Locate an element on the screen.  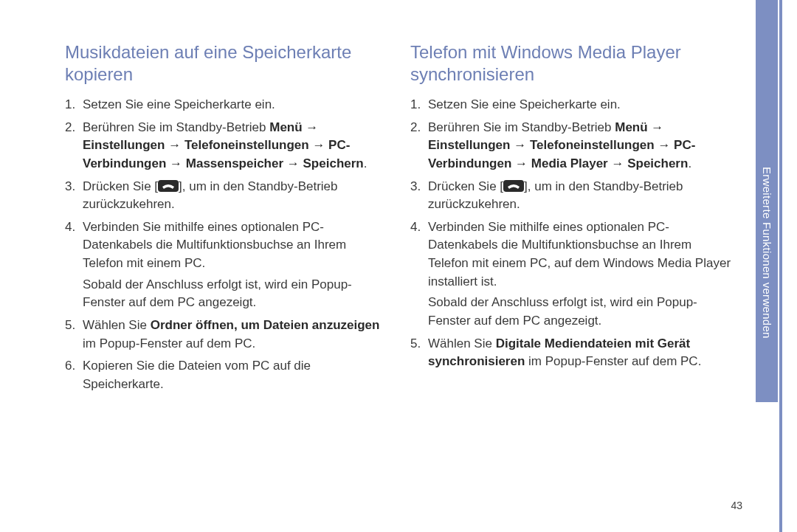
page-number: 43 is located at coordinates (736, 505).